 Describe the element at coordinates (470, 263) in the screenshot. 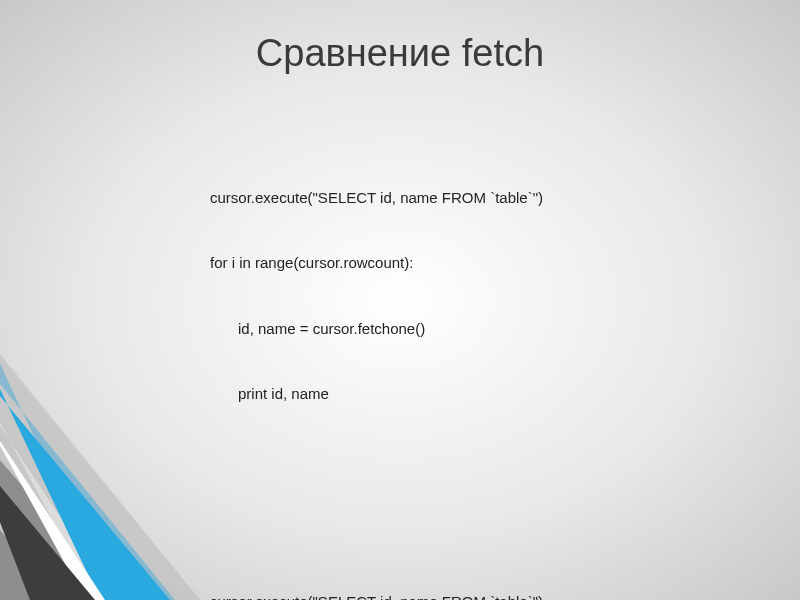

I see `code-line: for i in range(cursor.rowcount):` at that location.